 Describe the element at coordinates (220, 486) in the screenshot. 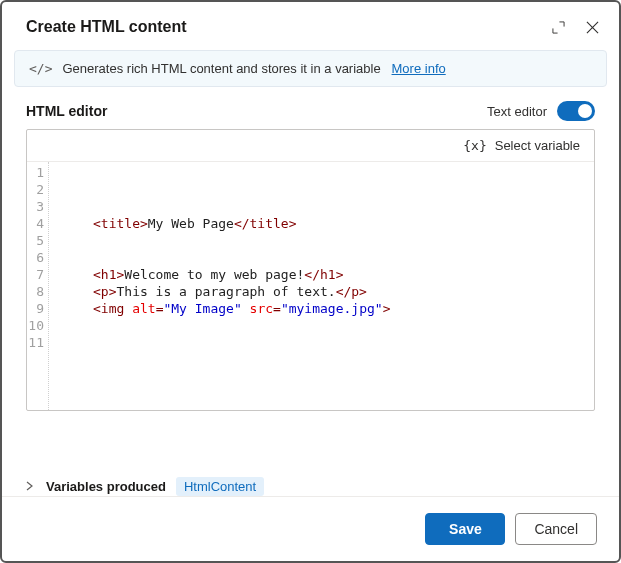

I see `variable-pill: HtmlContent` at that location.